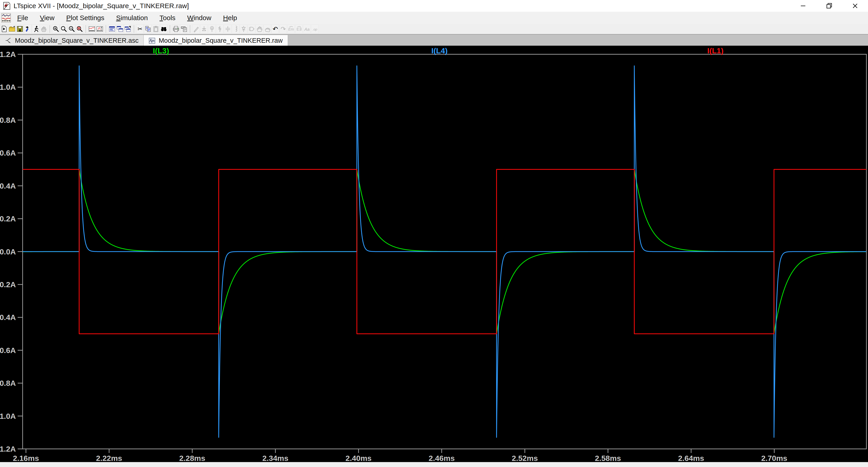 This screenshot has width=868, height=467. I want to click on tab-bar: Moodz_bipolar_Square_v_TINKERER.ascMoodz…, so click(434, 40).